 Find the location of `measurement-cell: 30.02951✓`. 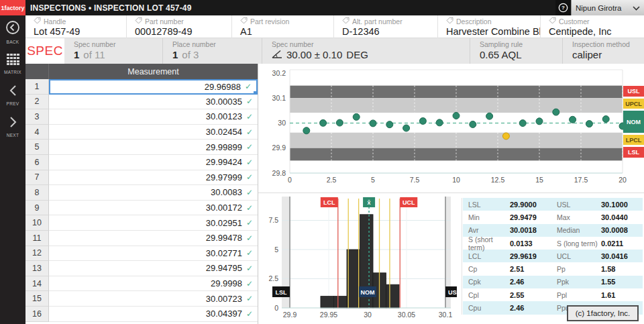

measurement-cell: 30.02951✓ is located at coordinates (153, 223).